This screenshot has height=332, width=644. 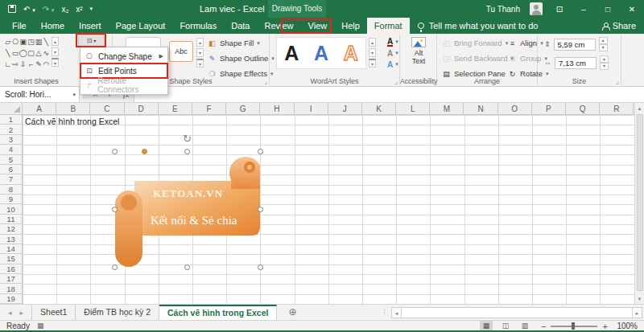 I want to click on row-header-10: 10, so click(x=11, y=209).